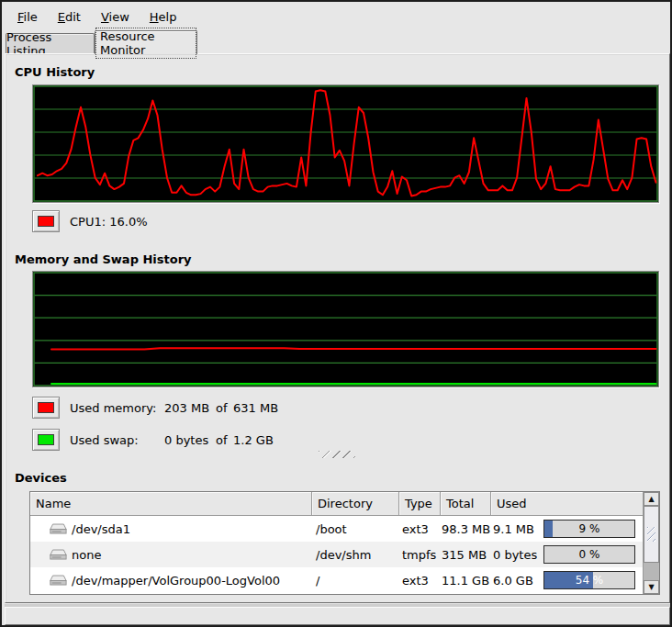 Image resolution: width=672 pixels, height=627 pixels. Describe the element at coordinates (651, 543) in the screenshot. I see `devices-scrollbar: ▲ ▼` at that location.